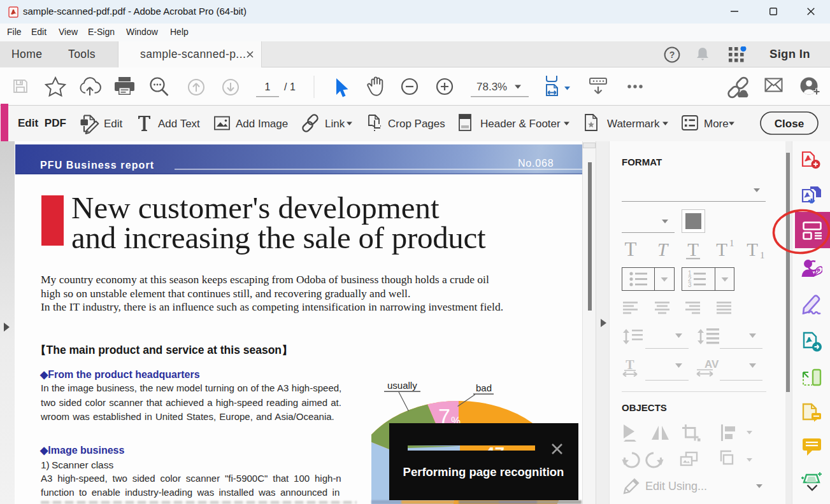 The image size is (830, 504). I want to click on svg-text: 3, so click(690, 285).